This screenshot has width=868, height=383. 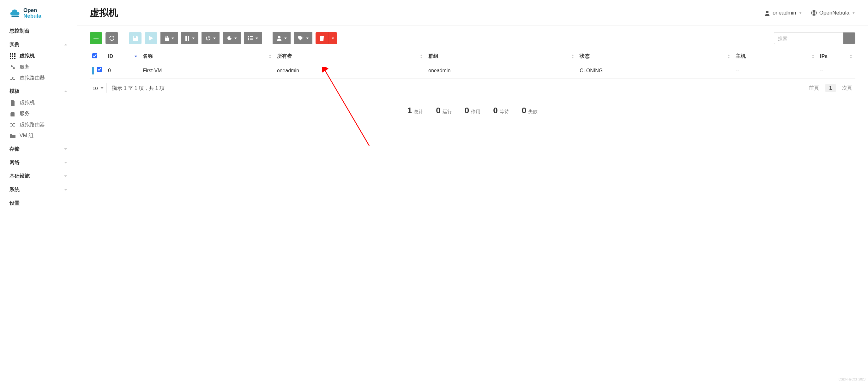 What do you see at coordinates (350, 57) in the screenshot?
I see `col-owner: 所有者` at bounding box center [350, 57].